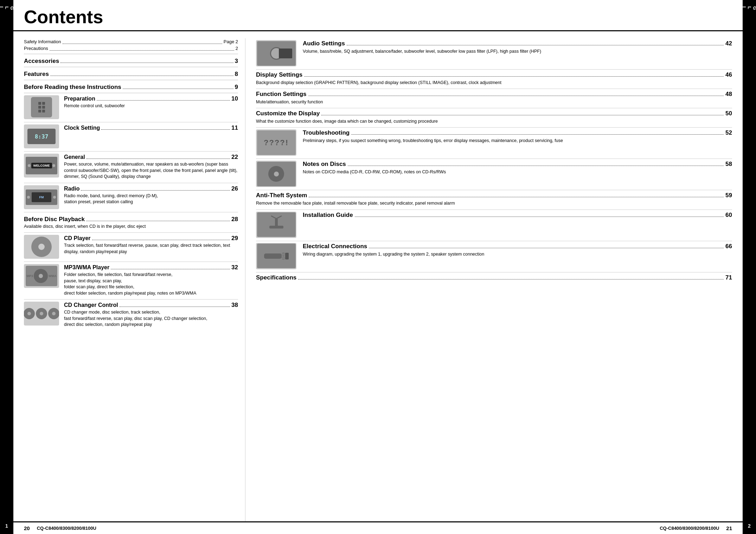 This screenshot has width=756, height=534. I want to click on audio-text: Audio Settings 42 Volume, bass/treble, S…, so click(518, 47).